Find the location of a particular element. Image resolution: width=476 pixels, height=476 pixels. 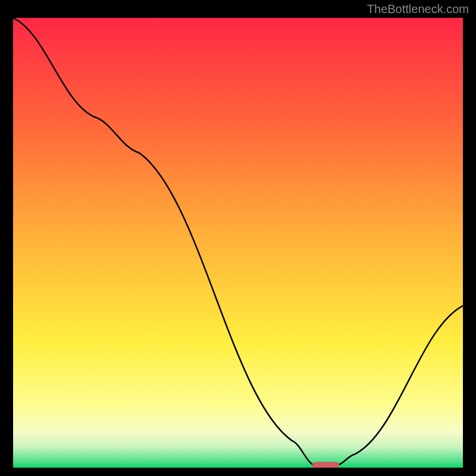

watermark-text: TheBottleneck.com is located at coordinates (418, 10).